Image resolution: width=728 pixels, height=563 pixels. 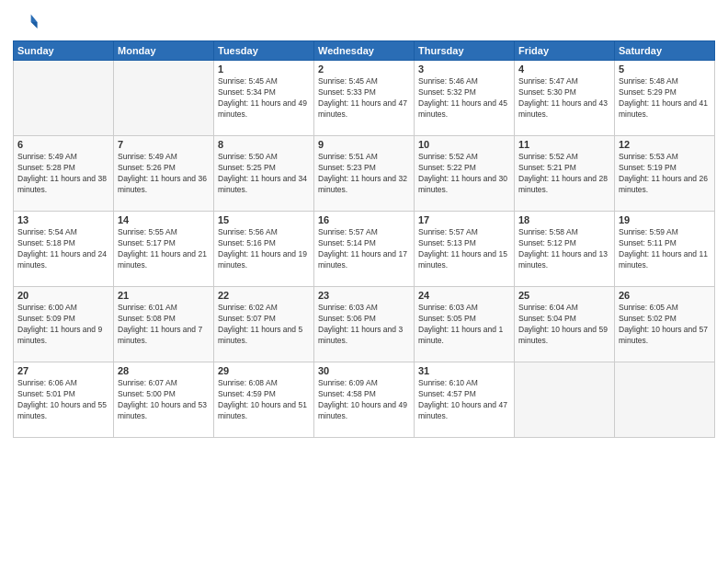 I want to click on day-info: Sunrise: 6:07 AM Sunset: 5:00 PM Dayligh…, so click(x=164, y=400).